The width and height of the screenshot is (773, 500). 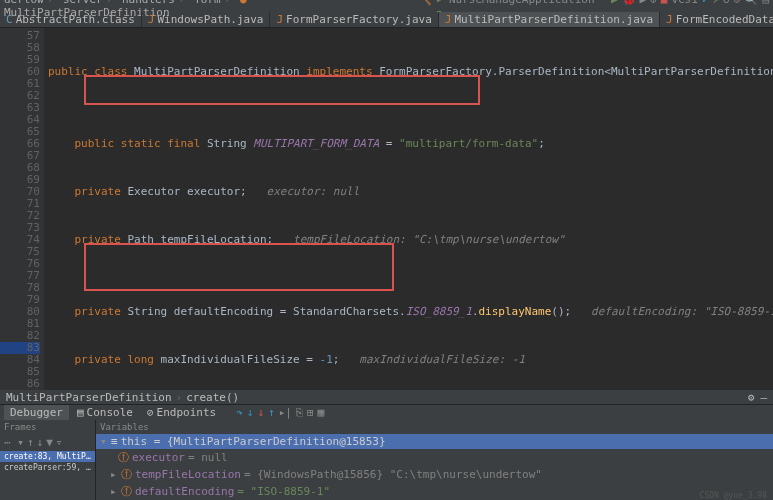 I want to click on step-over-icon: ↷, so click(x=240, y=412).